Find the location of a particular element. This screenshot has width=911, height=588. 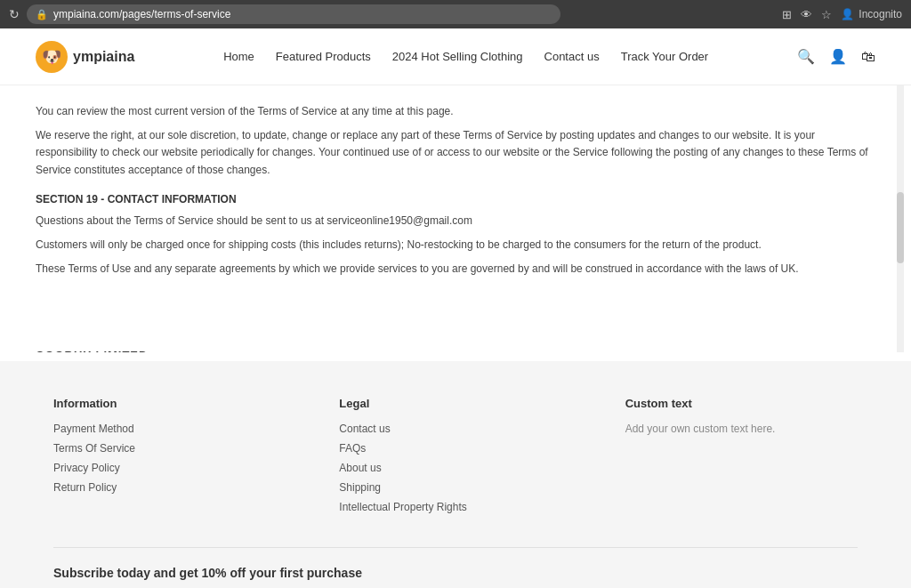

lock-icon: 🔒 is located at coordinates (42, 14).